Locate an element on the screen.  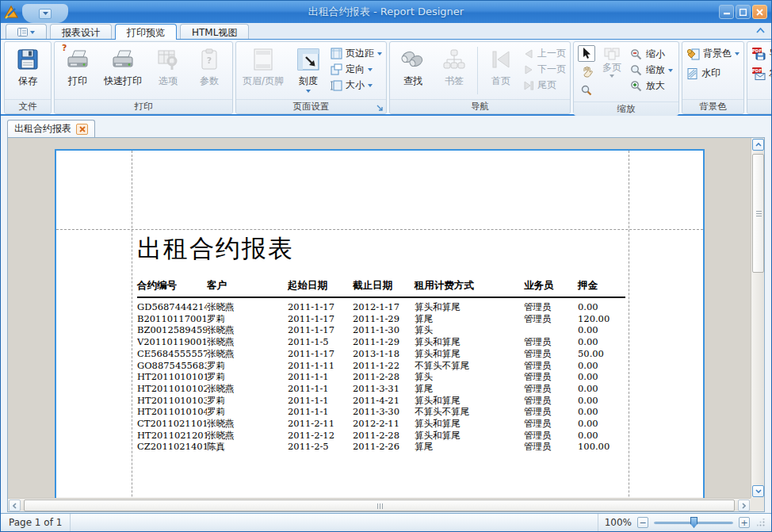
export-file-button: PDF 导出文件 is located at coordinates (762, 54).